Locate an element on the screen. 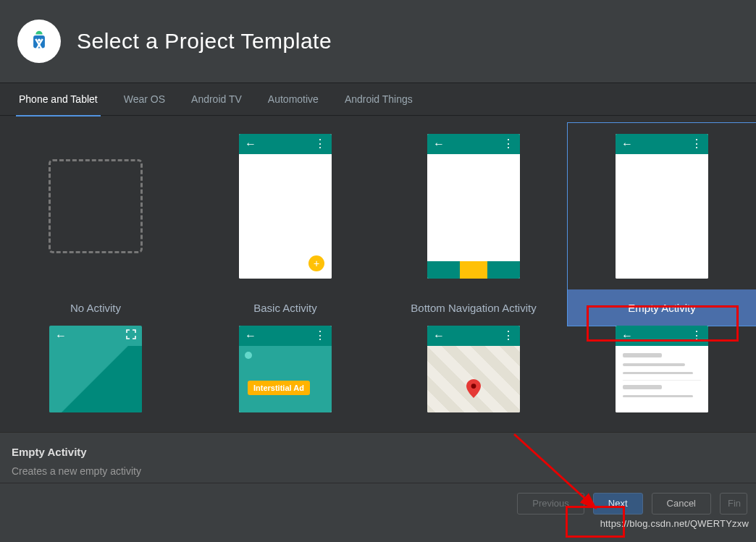 This screenshot has width=756, height=542. appbar: ← is located at coordinates (96, 336).